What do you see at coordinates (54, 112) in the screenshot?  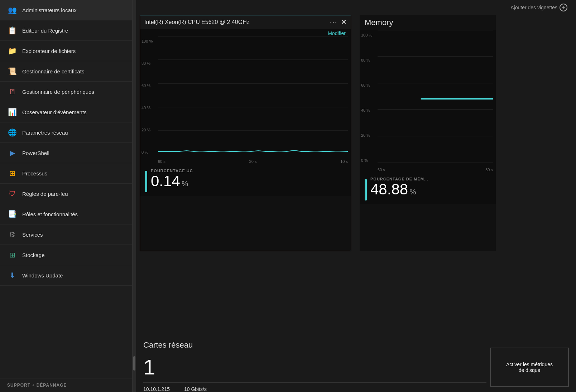 I see `sidebar-label-eventvwr: Observateur d'événements` at bounding box center [54, 112].